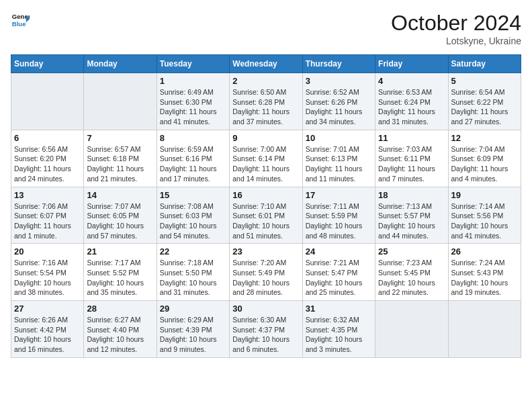  What do you see at coordinates (412, 102) in the screenshot?
I see `calendar-cell: 4Sunrise: 6:53 AMSunset: 6:24 PMDaylight…` at bounding box center [412, 102].